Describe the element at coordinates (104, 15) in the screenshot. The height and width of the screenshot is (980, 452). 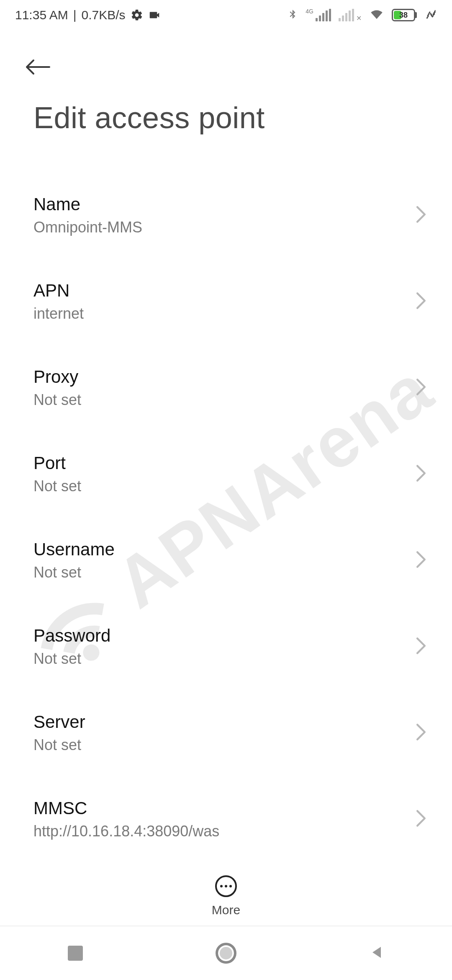
I see `status-net-speed: 0.7KB/s` at that location.